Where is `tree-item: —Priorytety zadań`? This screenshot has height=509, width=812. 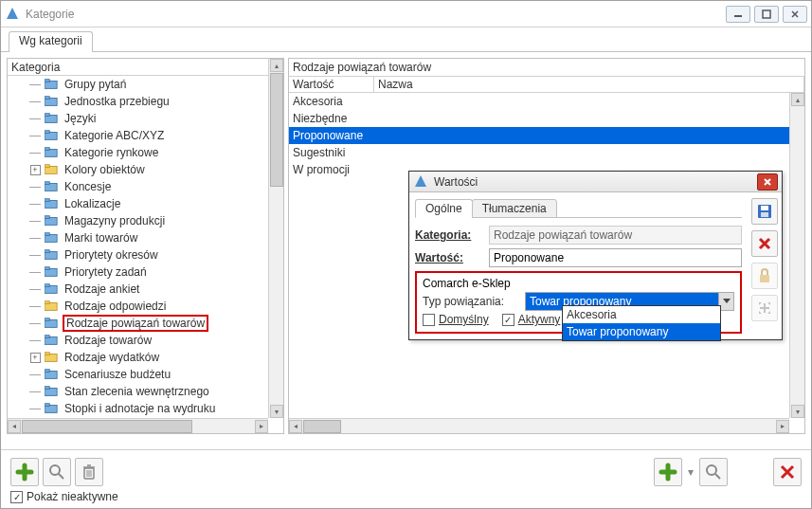 tree-item: —Priorytety zadań is located at coordinates (146, 272).